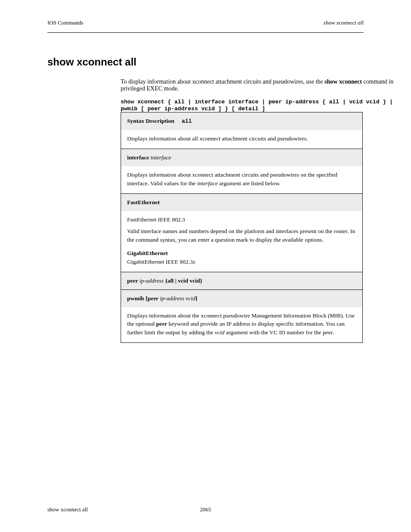 This screenshot has width=411, height=532. Describe the element at coordinates (242, 140) in the screenshot. I see `row-body: Displays information about all xconnect …` at that location.